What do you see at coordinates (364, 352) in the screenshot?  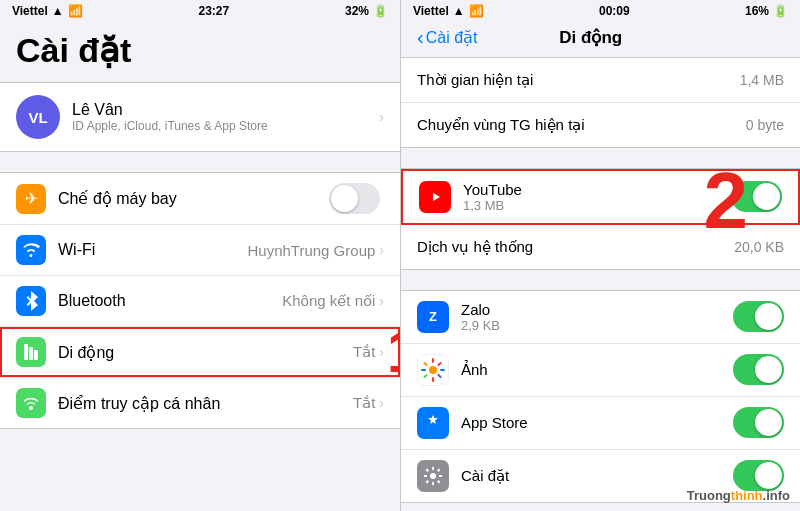 I see `mobile-value: Tắt` at bounding box center [364, 352].